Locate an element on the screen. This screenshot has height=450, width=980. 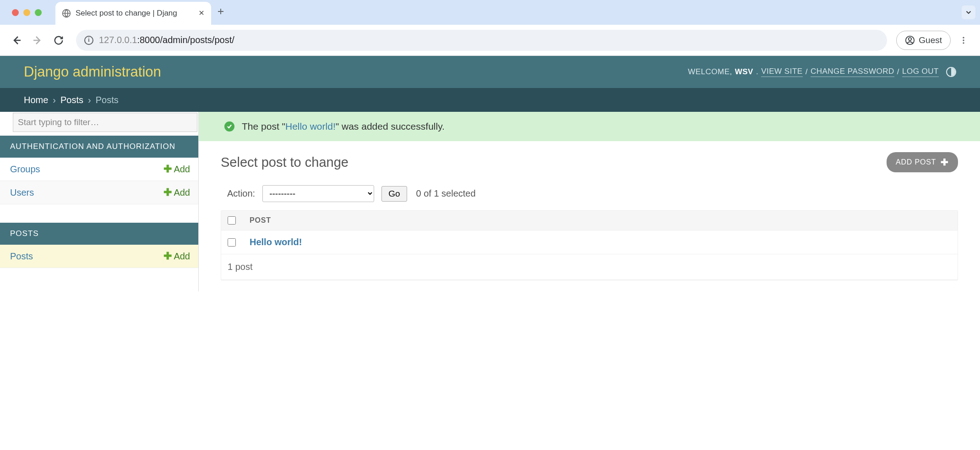
window-controls is located at coordinates (27, 13).